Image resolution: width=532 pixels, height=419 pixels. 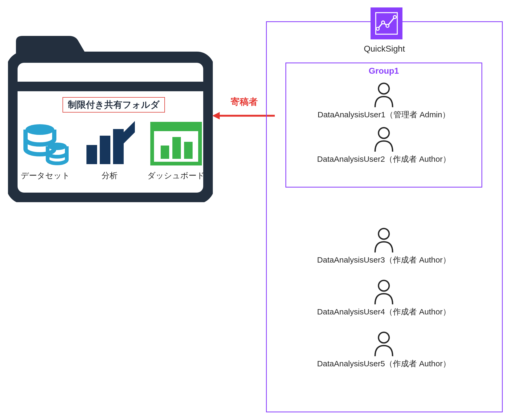 I want to click on dashboard-label: ダッシュボード, so click(x=176, y=176).